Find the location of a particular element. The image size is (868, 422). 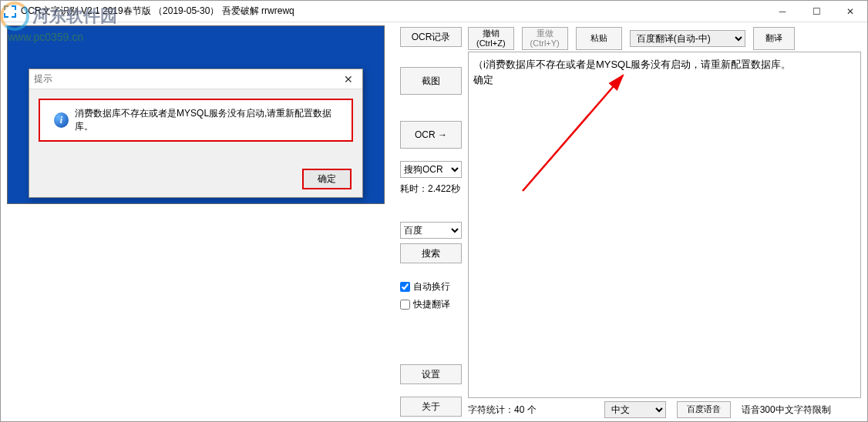

dialog-message: 消费数据库不存在或者是MYSQL服务没有启动,请重新配置数据库。 is located at coordinates (207, 120).